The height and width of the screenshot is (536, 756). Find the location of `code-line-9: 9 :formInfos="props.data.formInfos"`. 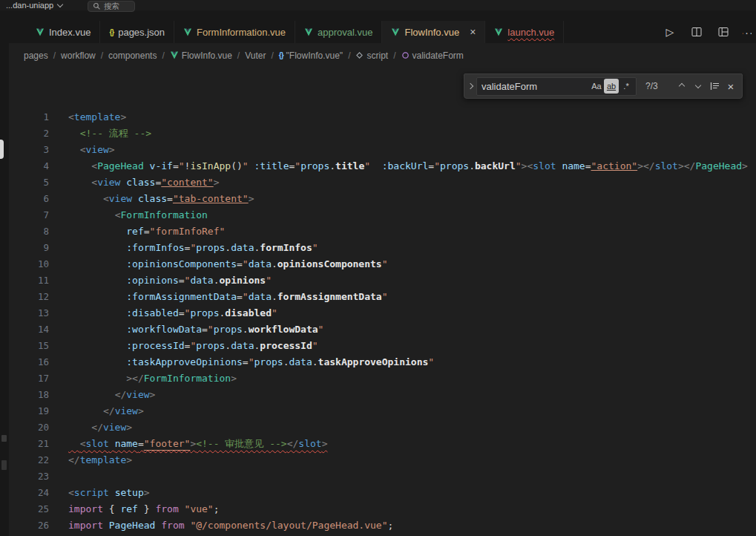

code-line-9: 9 :formInfos="props.data.formInfos" is located at coordinates (378, 248).